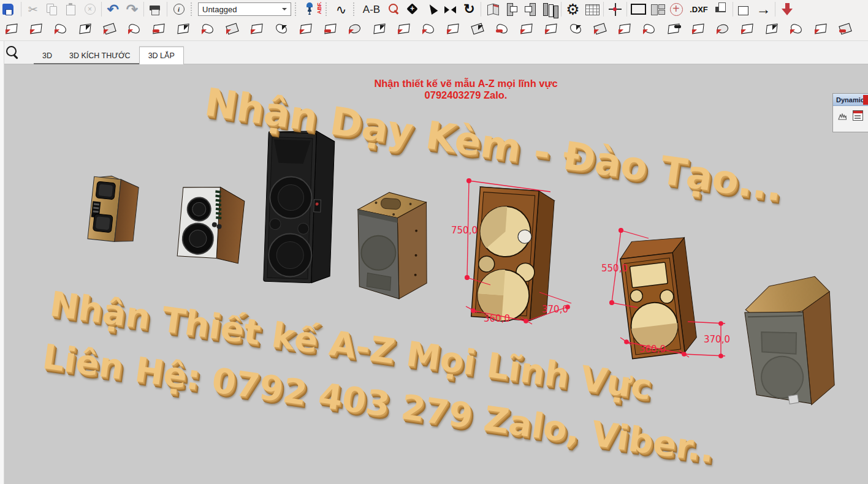 This screenshot has width=868, height=484. What do you see at coordinates (657, 9) in the screenshot?
I see `panel-layout-icon` at bounding box center [657, 9].